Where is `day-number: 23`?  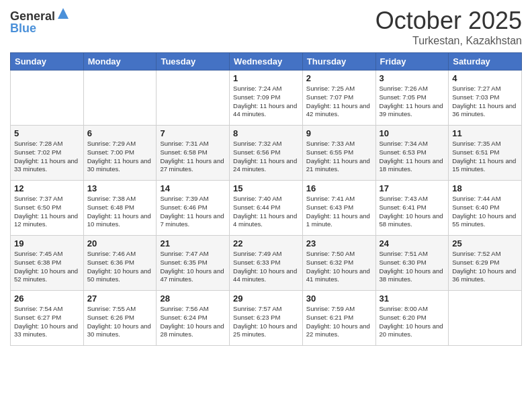
day-number: 23 is located at coordinates (339, 243).